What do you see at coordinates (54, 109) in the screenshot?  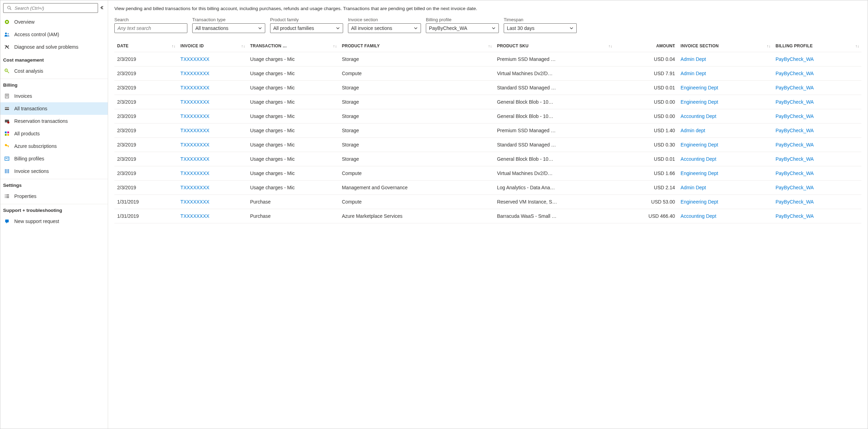 I see `sidebar-item-all-transactions: All transactions` at bounding box center [54, 109].